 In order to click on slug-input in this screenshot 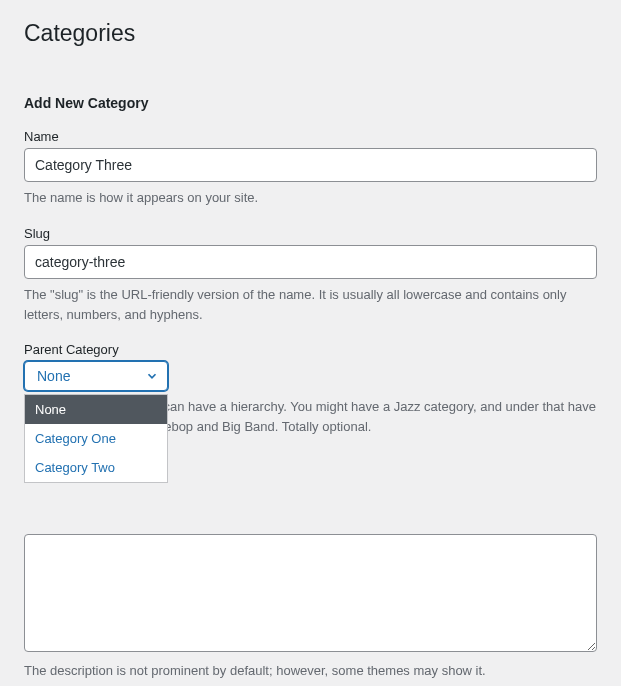, I will do `click(310, 262)`.